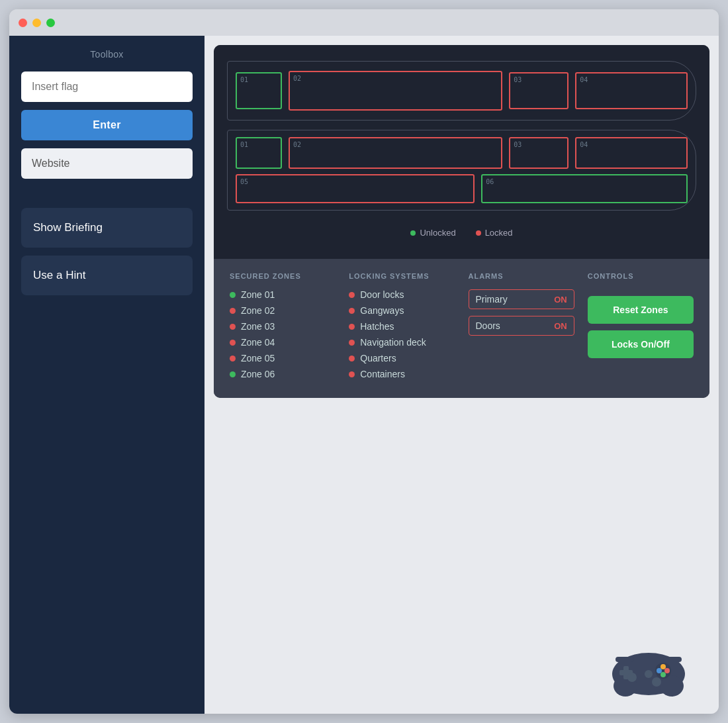 The width and height of the screenshot is (728, 723). Describe the element at coordinates (488, 326) in the screenshot. I see `doors-alarm-label: Doors` at that location.